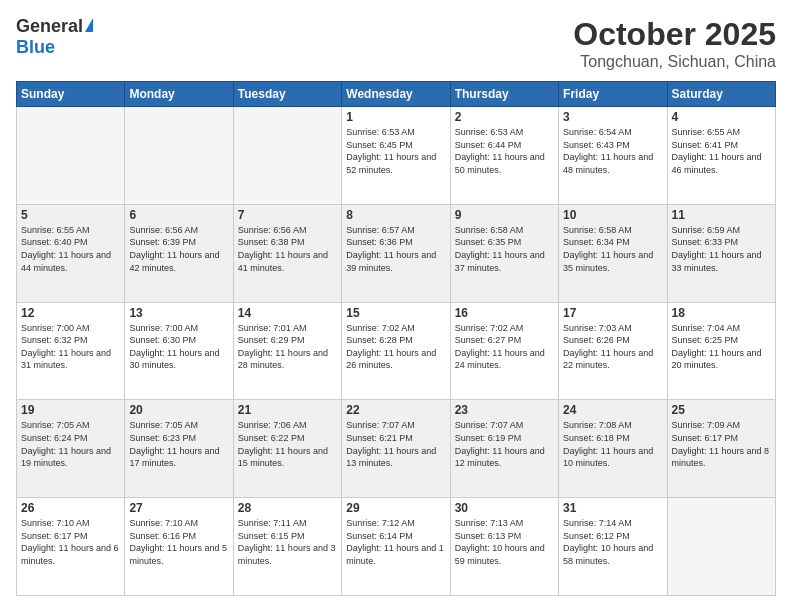  I want to click on calendar-cell: 5Sunrise: 6:55 AM Sunset: 6:40 PM Daylig…, so click(71, 253).